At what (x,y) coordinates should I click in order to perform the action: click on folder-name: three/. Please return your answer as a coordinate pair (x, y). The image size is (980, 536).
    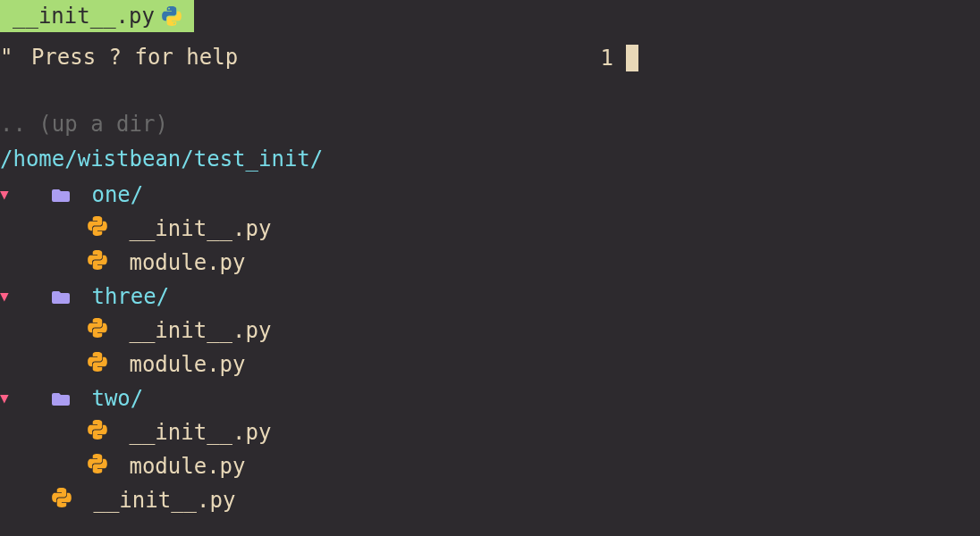
    Looking at the image, I should click on (131, 297).